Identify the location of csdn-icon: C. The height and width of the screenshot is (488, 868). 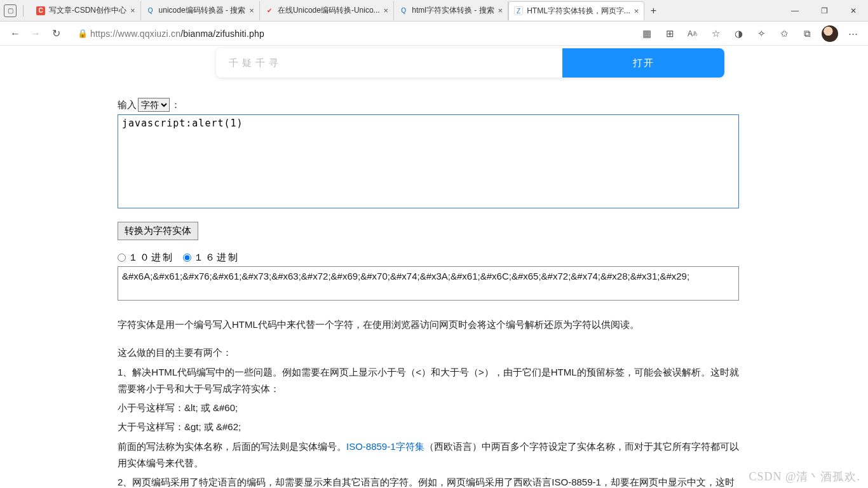
(41, 11).